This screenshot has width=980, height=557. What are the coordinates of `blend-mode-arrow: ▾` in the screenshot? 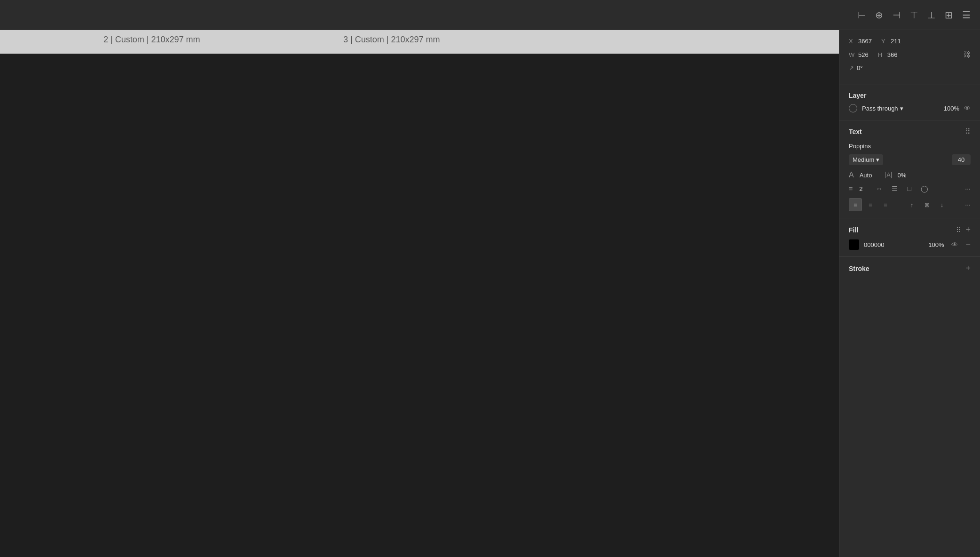 It's located at (902, 108).